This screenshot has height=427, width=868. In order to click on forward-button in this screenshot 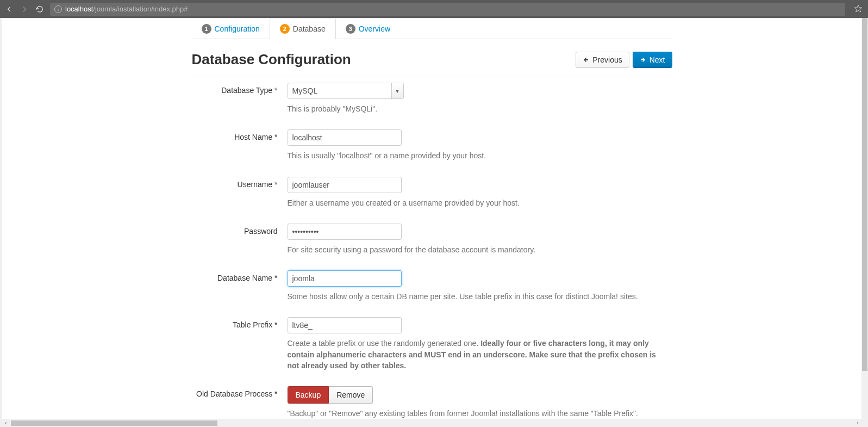, I will do `click(24, 9)`.